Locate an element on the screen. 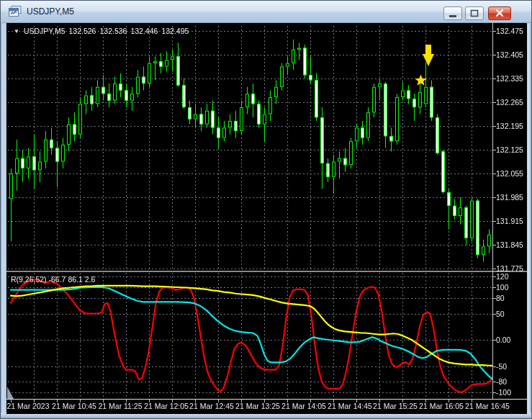 This screenshot has height=419, width=532. time-tick-label: 21 Mar 16:05 is located at coordinates (441, 406).